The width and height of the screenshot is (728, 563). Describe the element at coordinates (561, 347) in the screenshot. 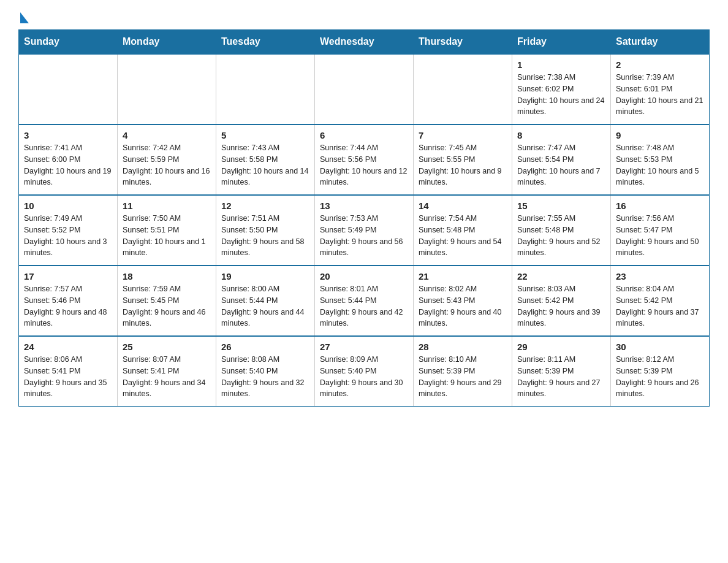

I see `day-number: 29` at that location.